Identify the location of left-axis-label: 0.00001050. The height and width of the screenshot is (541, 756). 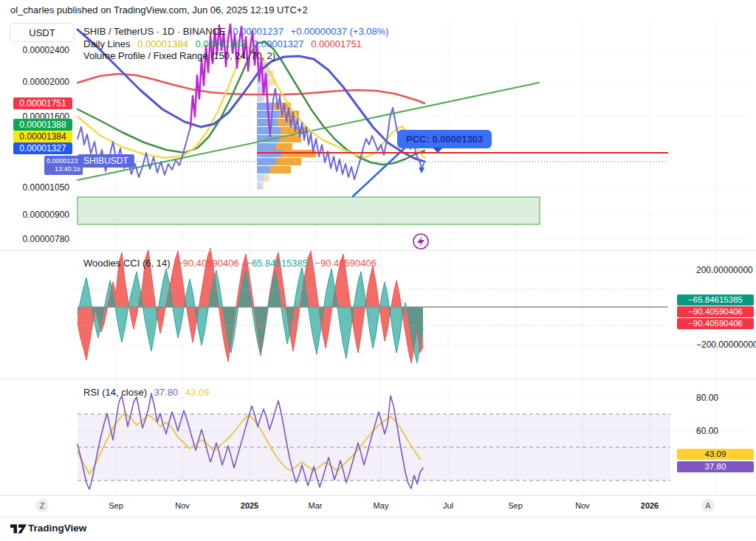
(46, 187).